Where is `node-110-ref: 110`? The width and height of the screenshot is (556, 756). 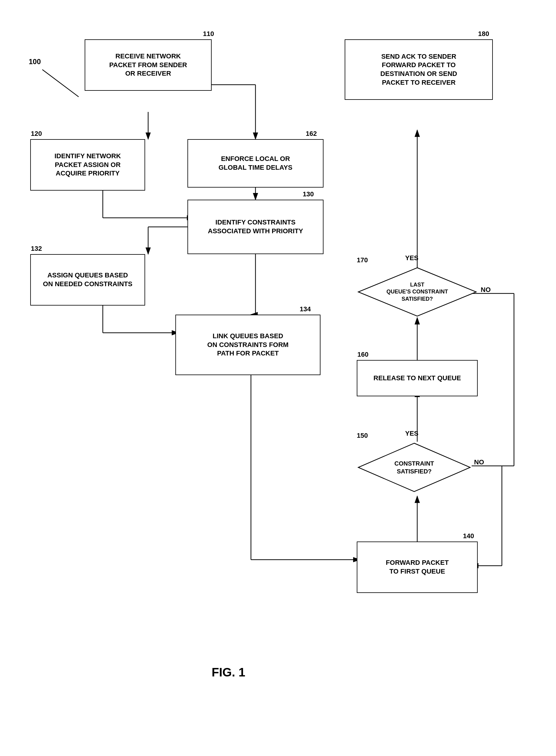
node-110-ref: 110 is located at coordinates (209, 34).